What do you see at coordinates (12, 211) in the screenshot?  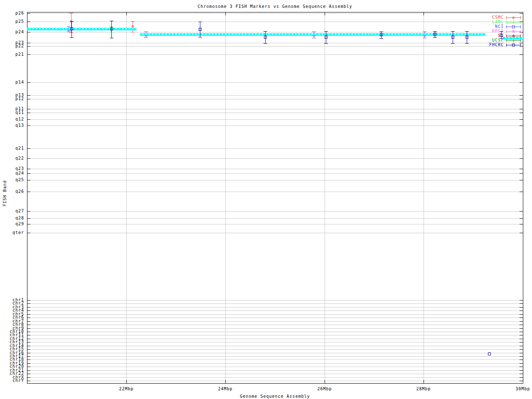 I see `y-band-tick-label: q27` at bounding box center [12, 211].